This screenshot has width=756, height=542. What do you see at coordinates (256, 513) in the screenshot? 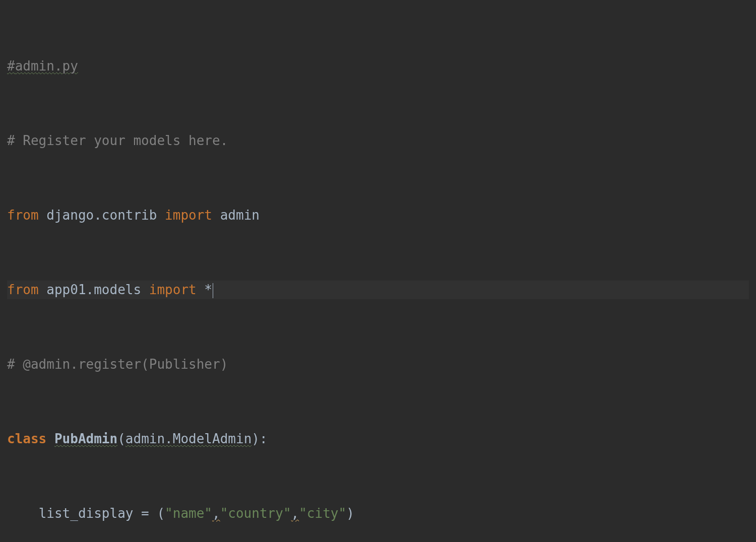
I see `string: "country"` at bounding box center [256, 513].